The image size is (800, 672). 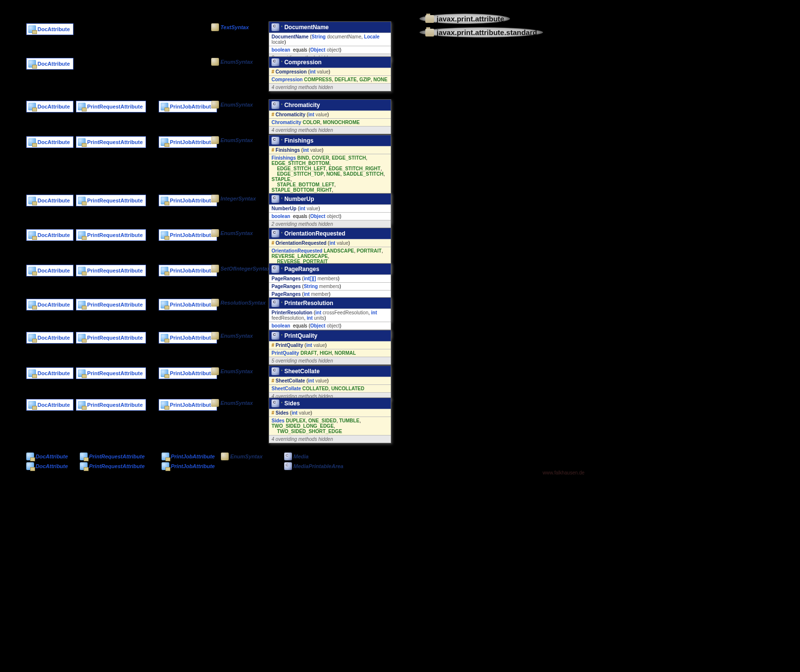 I want to click on final-marker: ', so click(x=282, y=303).